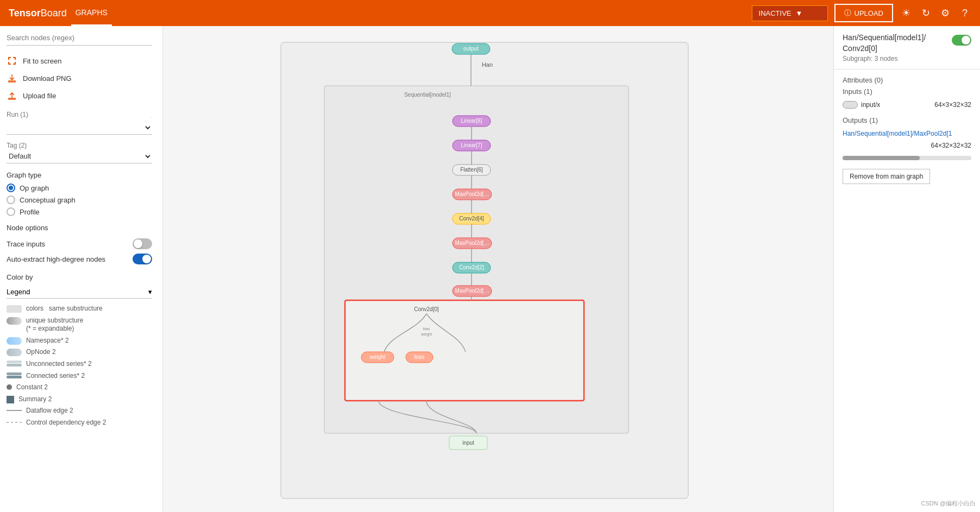  What do you see at coordinates (948, 504) in the screenshot?
I see `watermark: CSDN @编程小白白` at bounding box center [948, 504].